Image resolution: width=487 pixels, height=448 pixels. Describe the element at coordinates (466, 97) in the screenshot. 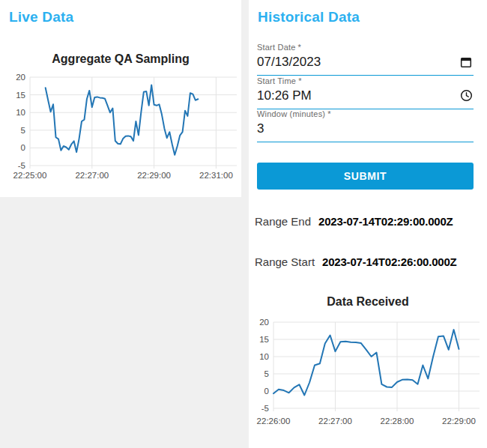

I see `clock-icon` at that location.